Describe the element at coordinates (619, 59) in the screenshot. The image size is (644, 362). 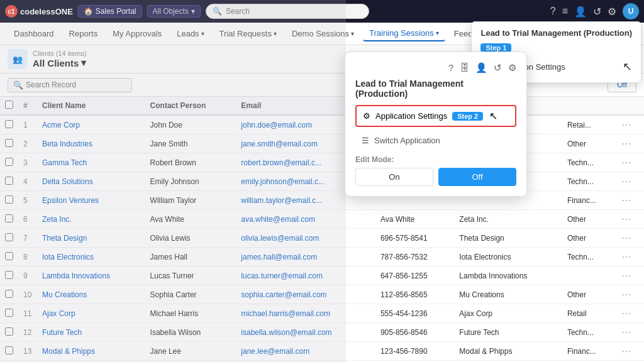
I see `export-button: report` at that location.